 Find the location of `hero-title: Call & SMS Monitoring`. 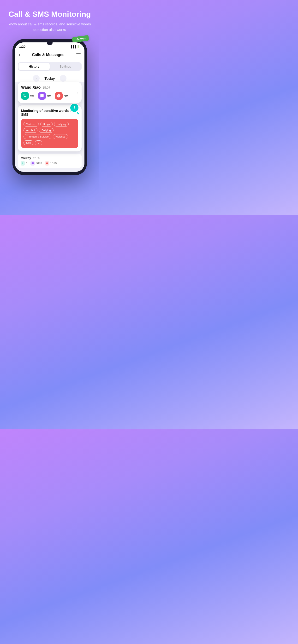

hero-title: Call & SMS Monitoring is located at coordinates (50, 14).